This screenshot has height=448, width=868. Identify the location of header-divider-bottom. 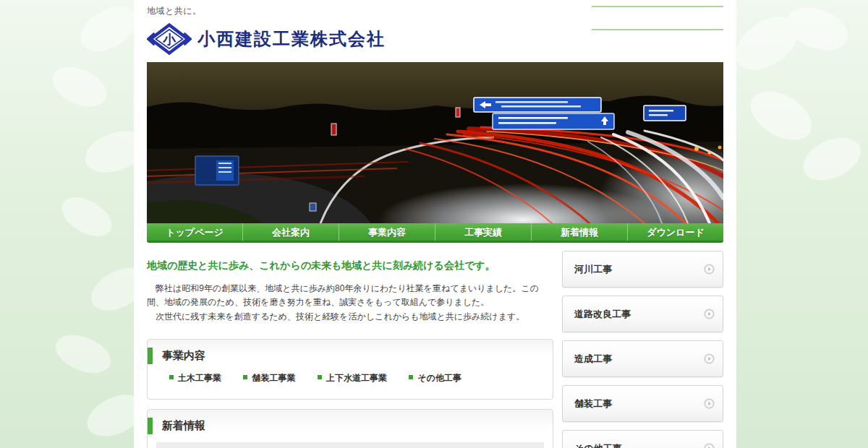
(658, 30).